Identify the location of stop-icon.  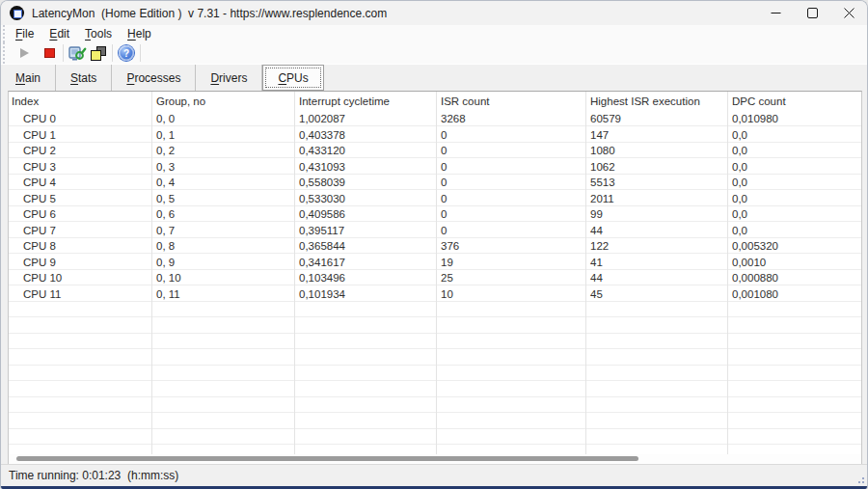
(50, 53).